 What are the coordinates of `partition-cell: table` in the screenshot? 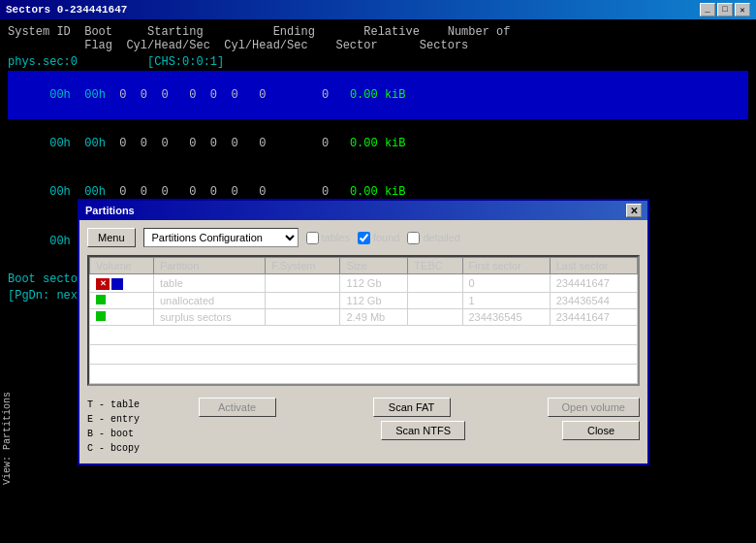 It's located at (209, 283).